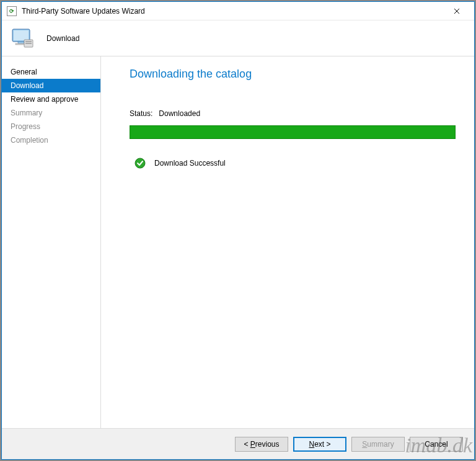 The image size is (476, 461). What do you see at coordinates (436, 444) in the screenshot?
I see `cancel-button: Cancel` at bounding box center [436, 444].